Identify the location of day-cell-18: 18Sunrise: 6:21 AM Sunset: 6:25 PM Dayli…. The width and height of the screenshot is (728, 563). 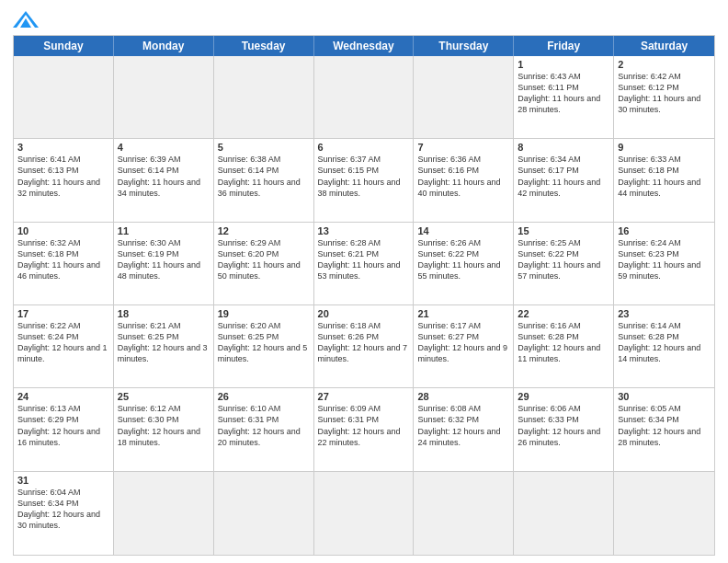
(164, 346).